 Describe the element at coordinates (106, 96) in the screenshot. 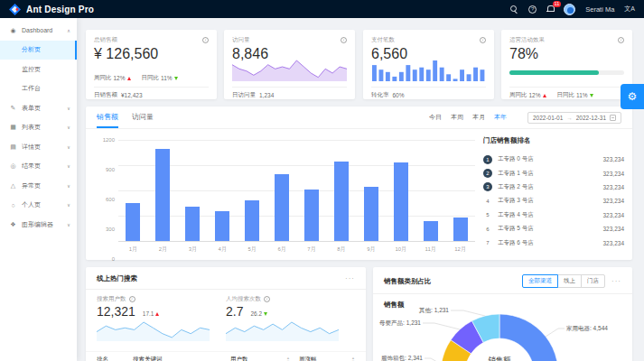

I see `footer-label: 日销售额` at that location.